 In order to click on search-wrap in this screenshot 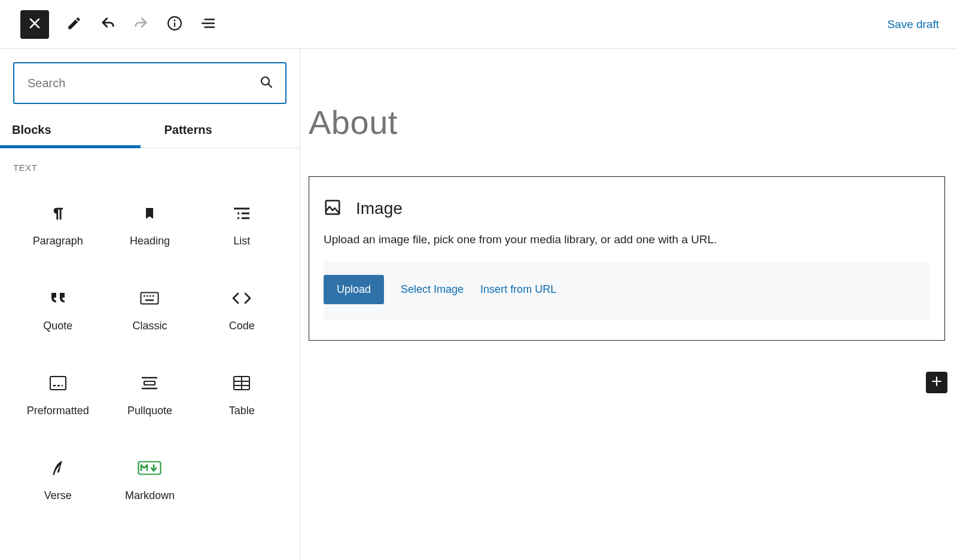, I will do `click(150, 83)`.